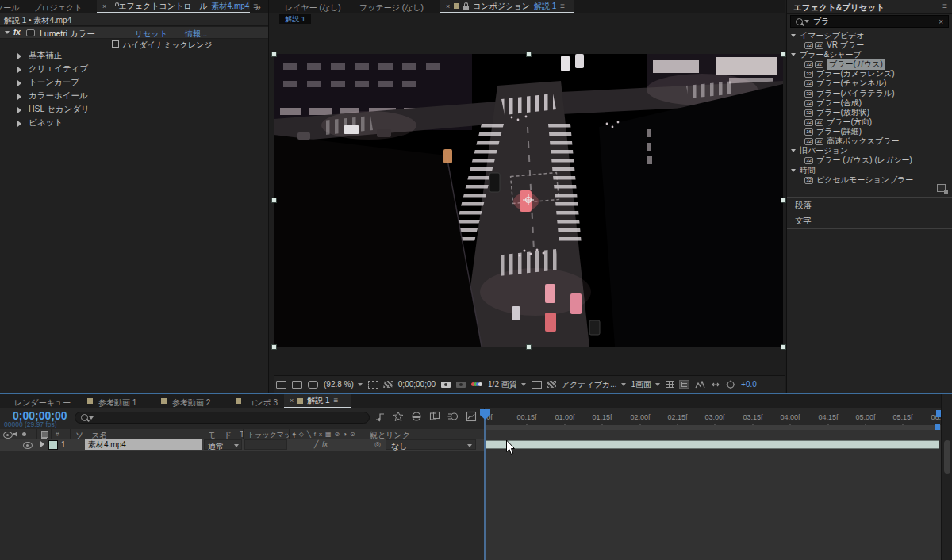 This screenshot has height=560, width=952. What do you see at coordinates (325, 435) in the screenshot?
I see `layer-switches-column: ●◇╲fx▦⊘◑⊙` at bounding box center [325, 435].